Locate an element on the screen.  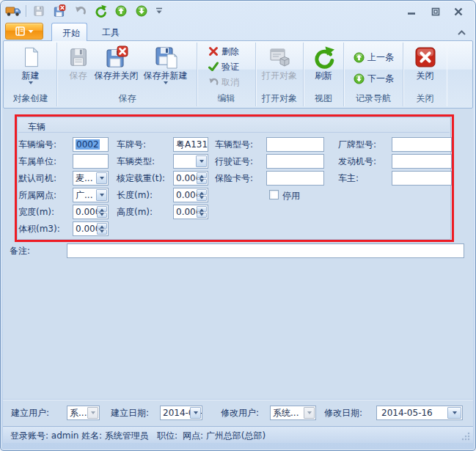
default-driver-combo: 麦... is located at coordinates (91, 178).